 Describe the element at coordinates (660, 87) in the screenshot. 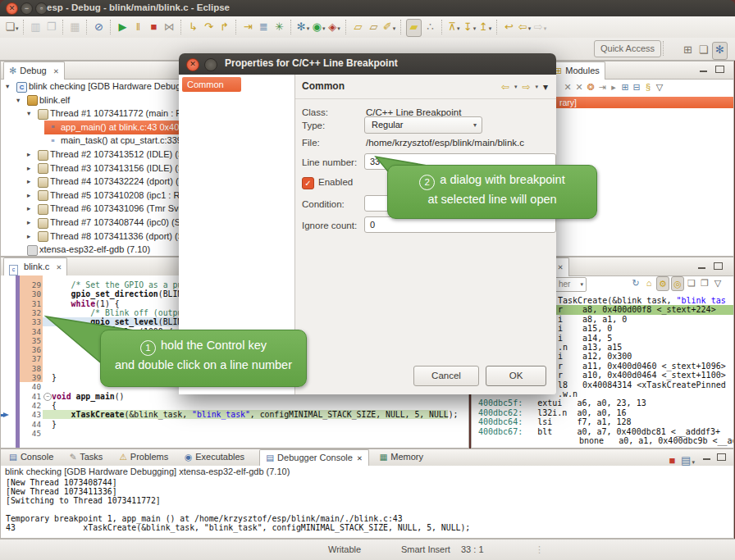

I see `view-menu-icon: ▽` at that location.